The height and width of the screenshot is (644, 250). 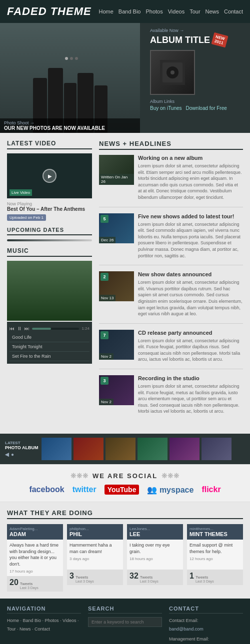 I want to click on news-date-1: Dec 26, so click(x=107, y=240).